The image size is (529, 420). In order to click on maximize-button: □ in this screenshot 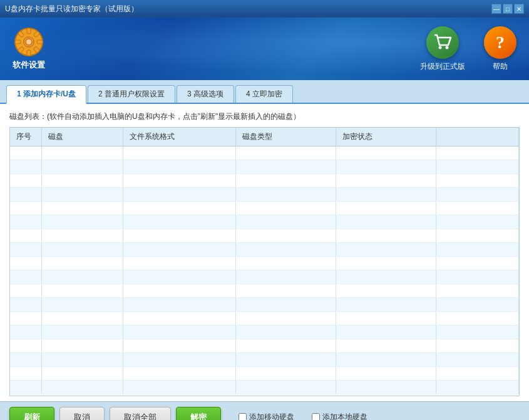, I will do `click(508, 9)`.